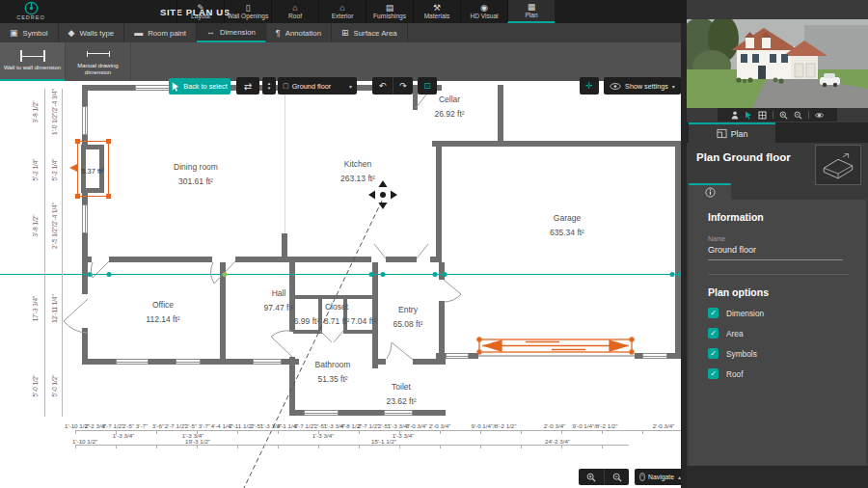 The height and width of the screenshot is (488, 868). I want to click on zoom-in-icon, so click(783, 116).